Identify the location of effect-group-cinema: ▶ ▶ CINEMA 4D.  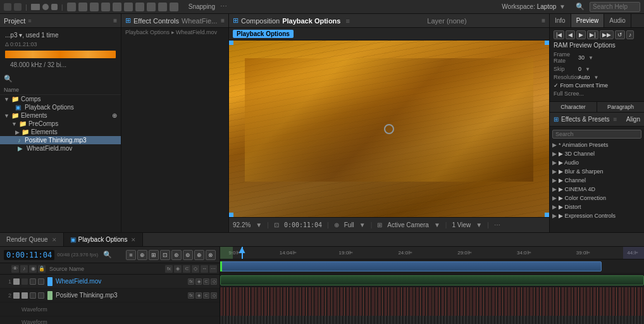
(597, 189).